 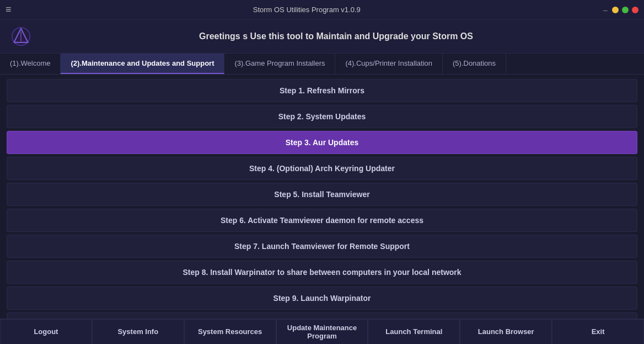 I want to click on step-6-button: Step 6. Activate Teamviewer daemon for r…, so click(x=322, y=220).